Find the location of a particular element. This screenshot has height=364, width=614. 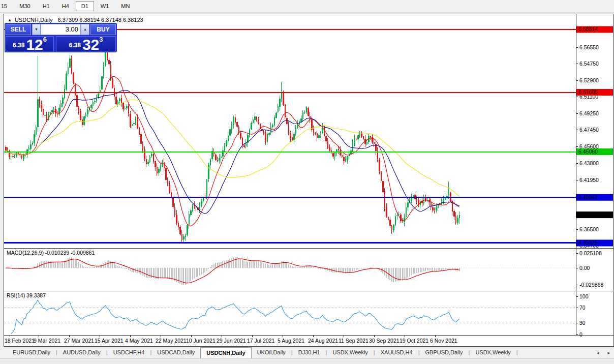

price-tick-label: 6.52900 is located at coordinates (589, 80).